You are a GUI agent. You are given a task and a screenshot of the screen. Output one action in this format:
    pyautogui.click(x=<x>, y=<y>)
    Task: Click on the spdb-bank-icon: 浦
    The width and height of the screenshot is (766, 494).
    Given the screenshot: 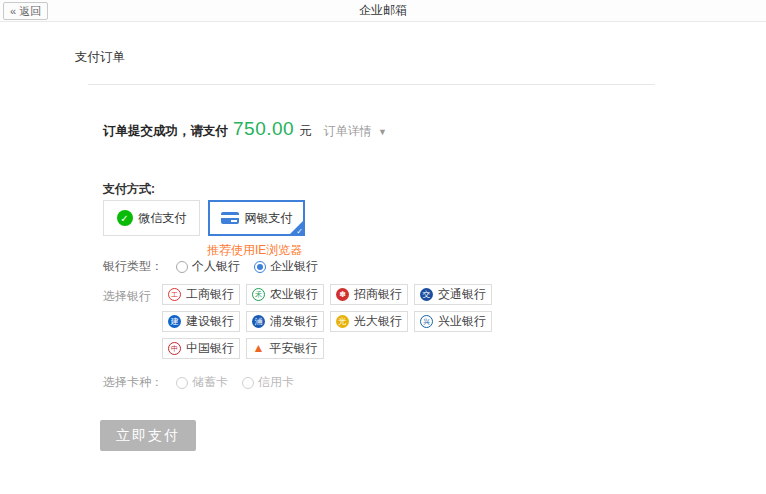 What is the action you would take?
    pyautogui.click(x=258, y=322)
    